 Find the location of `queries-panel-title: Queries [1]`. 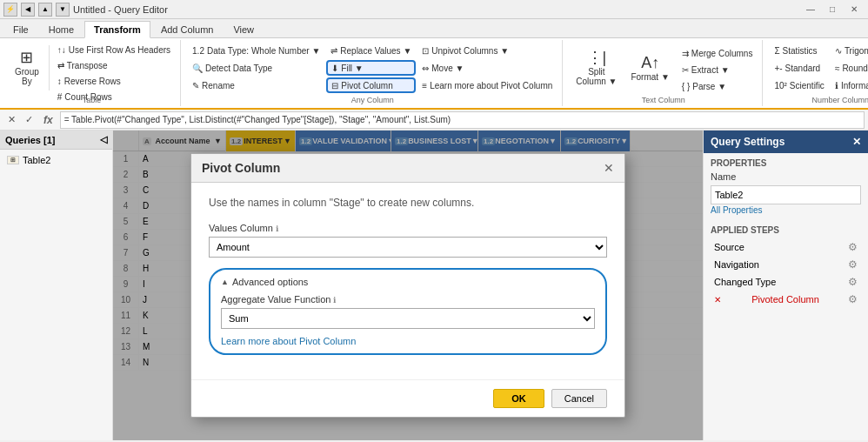

queries-panel-title: Queries [1] is located at coordinates (30, 140).